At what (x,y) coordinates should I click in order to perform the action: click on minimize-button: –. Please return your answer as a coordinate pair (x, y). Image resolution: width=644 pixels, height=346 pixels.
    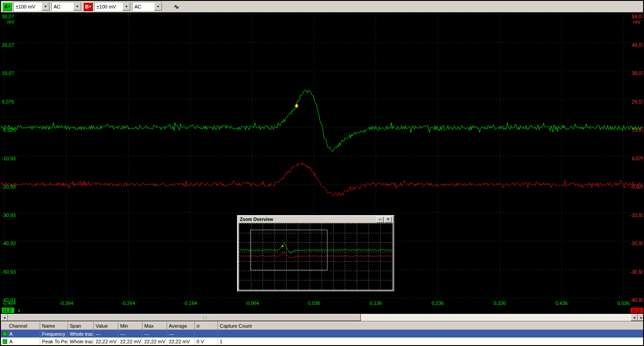
    Looking at the image, I should click on (380, 220).